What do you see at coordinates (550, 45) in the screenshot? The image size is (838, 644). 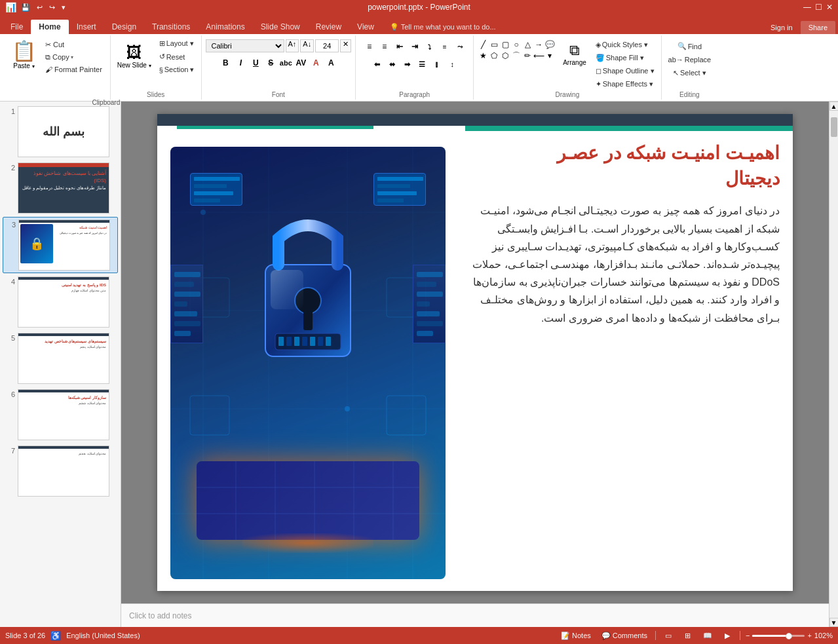 I see `shape-callout: 💬` at bounding box center [550, 45].